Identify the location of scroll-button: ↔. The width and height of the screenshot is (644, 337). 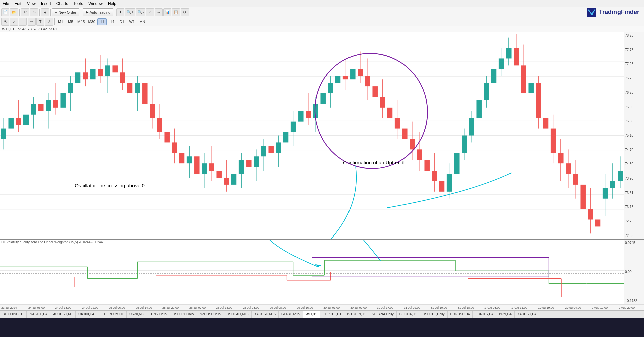
(159, 12).